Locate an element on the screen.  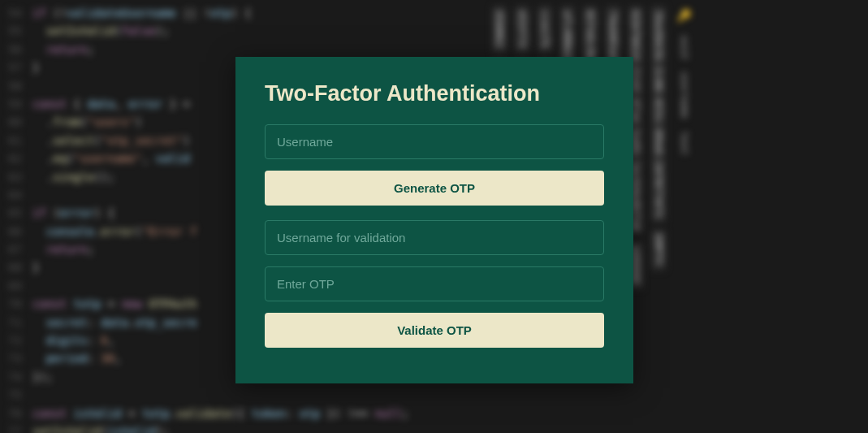
validate-otp-button: Validate OTP is located at coordinates (434, 330).